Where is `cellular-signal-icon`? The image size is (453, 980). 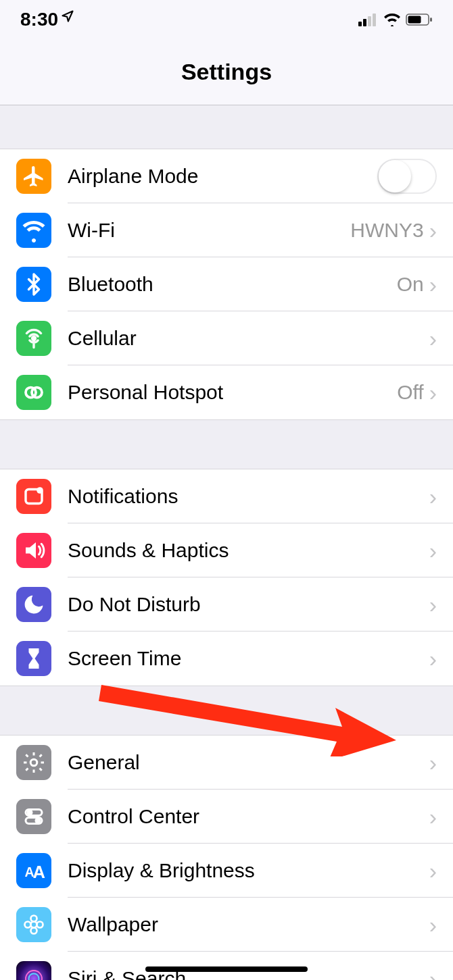
cellular-signal-icon is located at coordinates (368, 20).